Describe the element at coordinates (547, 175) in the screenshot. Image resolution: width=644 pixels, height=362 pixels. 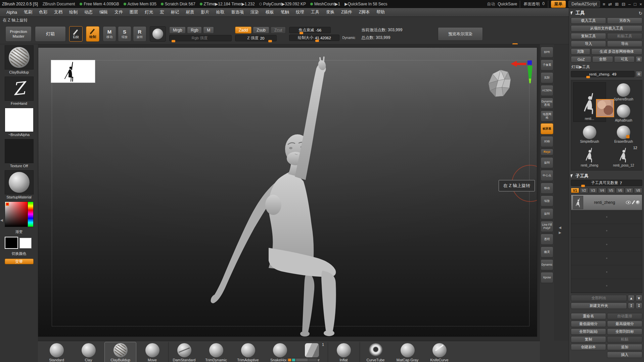
I see `right-shelf-button: 中心点` at that location.